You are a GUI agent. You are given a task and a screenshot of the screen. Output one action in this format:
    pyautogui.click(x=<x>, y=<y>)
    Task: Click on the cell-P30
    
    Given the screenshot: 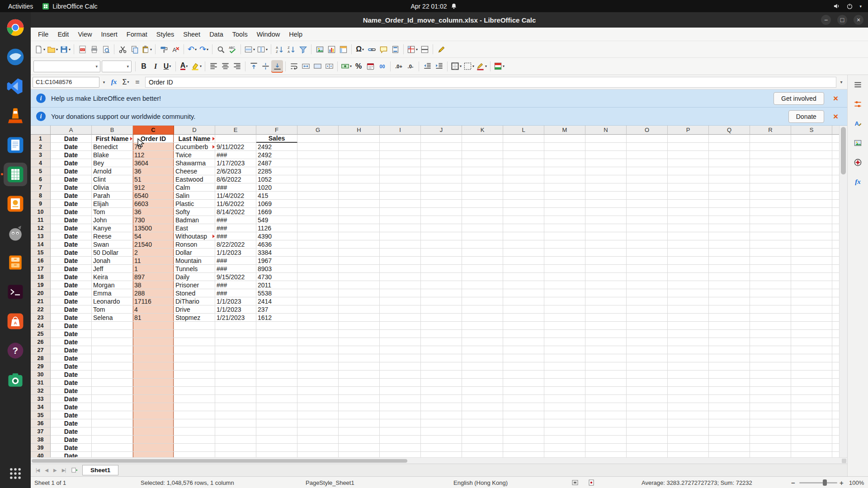 What is the action you would take?
    pyautogui.click(x=688, y=375)
    